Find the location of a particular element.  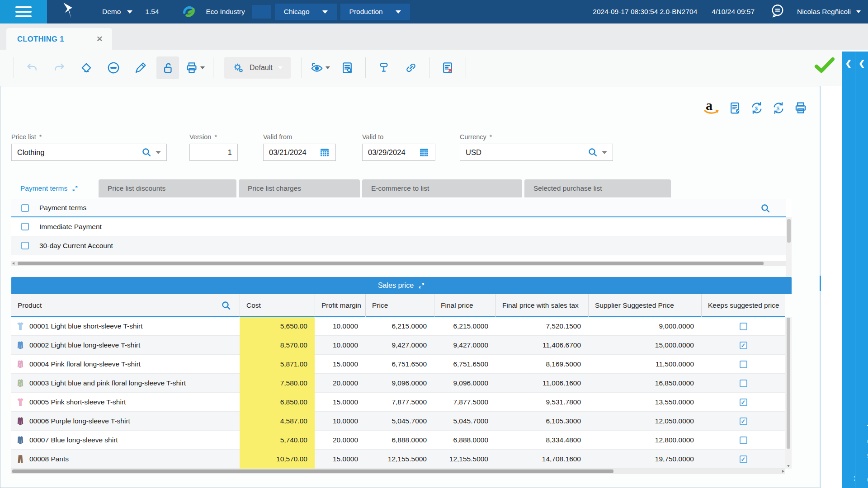

sales-price-row: 00001 Light blue short-sleeve T-shirt 5,… is located at coordinates (398, 326).